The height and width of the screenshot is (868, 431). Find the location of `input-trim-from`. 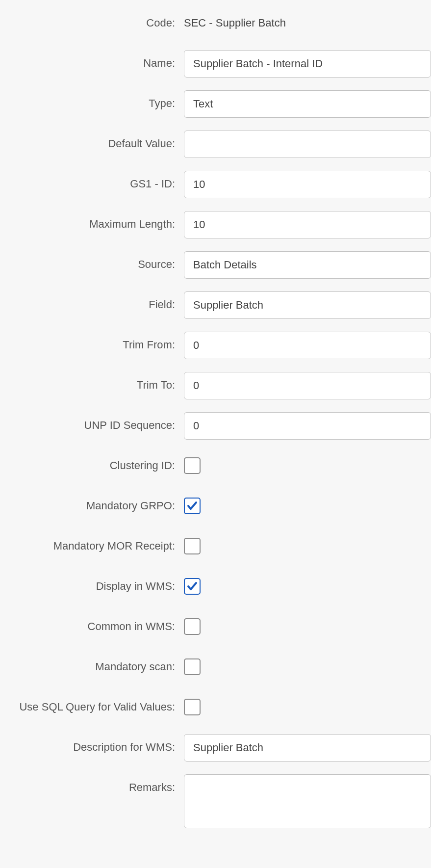

input-trim-from is located at coordinates (307, 345).